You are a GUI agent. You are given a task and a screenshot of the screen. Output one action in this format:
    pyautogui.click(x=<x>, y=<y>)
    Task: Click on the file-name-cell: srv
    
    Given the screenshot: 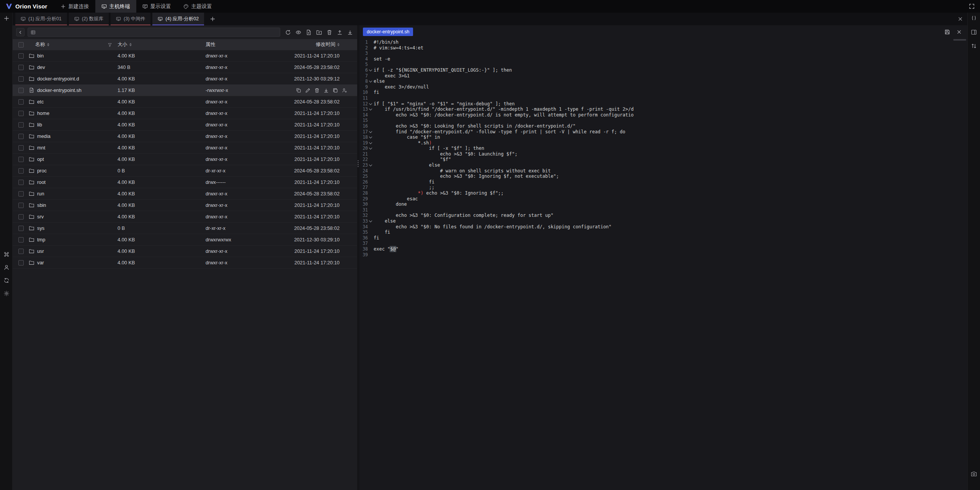 What is the action you would take?
    pyautogui.click(x=72, y=217)
    